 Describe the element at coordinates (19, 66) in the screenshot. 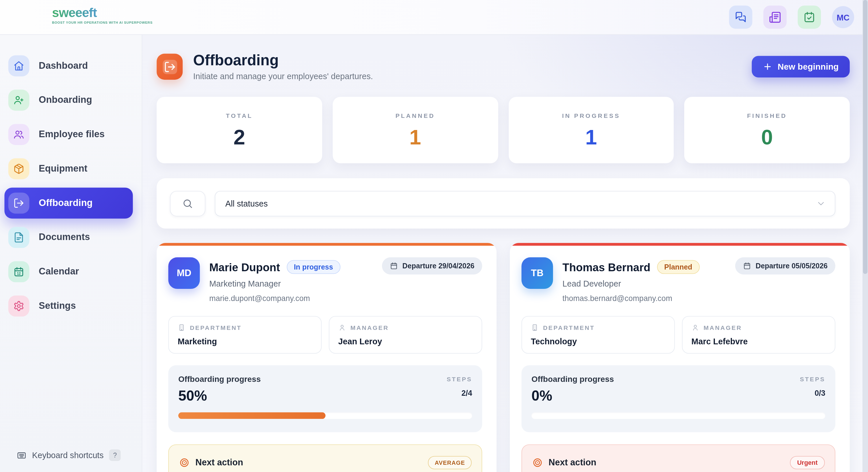

I see `home-icon` at that location.